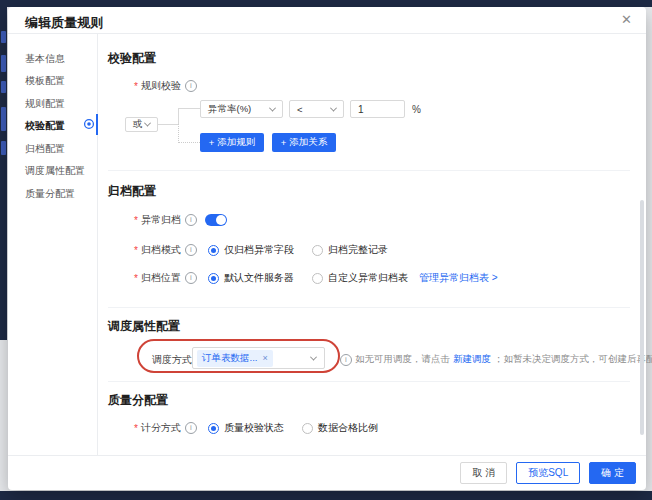 Image resolution: width=652 pixels, height=500 pixels. I want to click on schedule-selected-tag: 订单表数据... ×, so click(235, 358).